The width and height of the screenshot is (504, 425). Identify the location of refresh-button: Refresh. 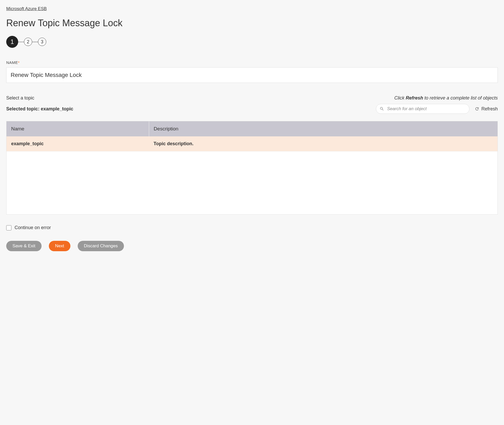
(486, 109).